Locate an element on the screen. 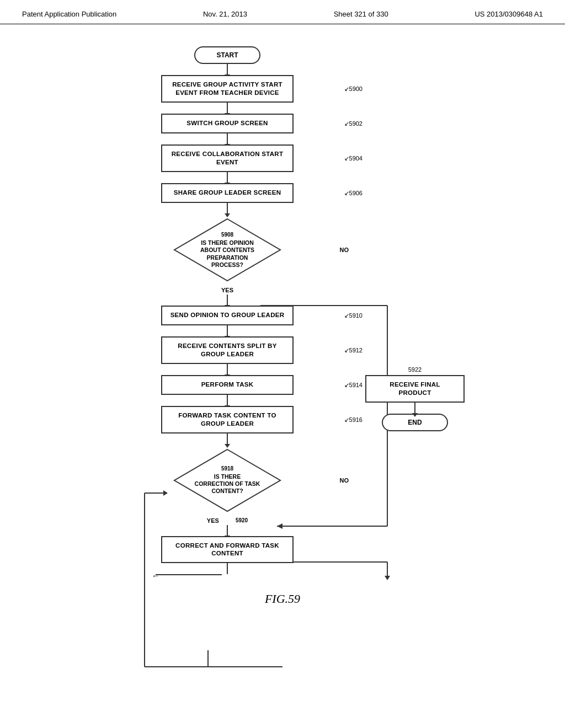 The image size is (565, 728). right-column: 5922 RECEIVE FINAL PRODUCT END is located at coordinates (415, 399).